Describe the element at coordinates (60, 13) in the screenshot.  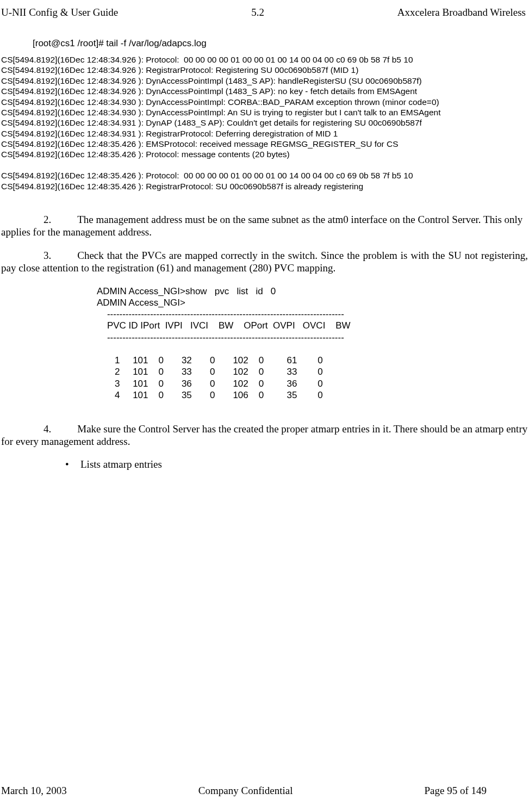
I see `header-left: U-NII Config & User Guide` at that location.